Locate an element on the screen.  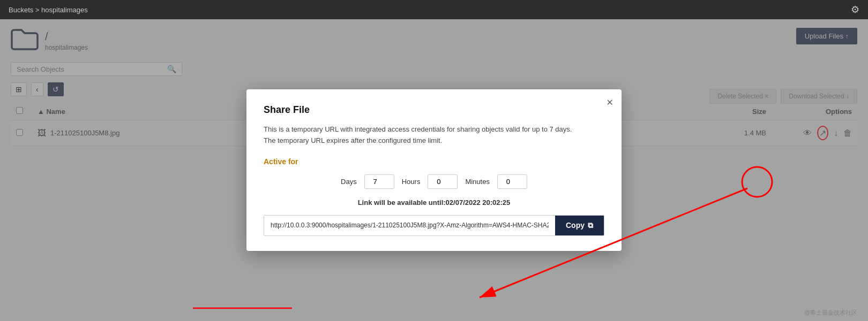
copy-label: Copy is located at coordinates (575, 225).